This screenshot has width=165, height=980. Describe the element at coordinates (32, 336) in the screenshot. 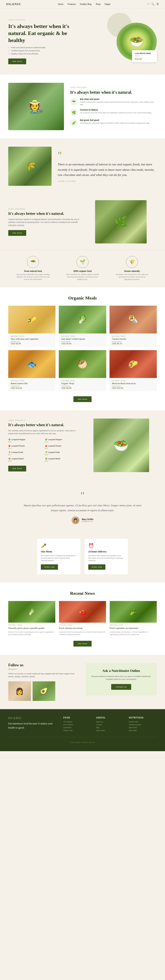

I see `meal-tag-1: Natural food` at that location.